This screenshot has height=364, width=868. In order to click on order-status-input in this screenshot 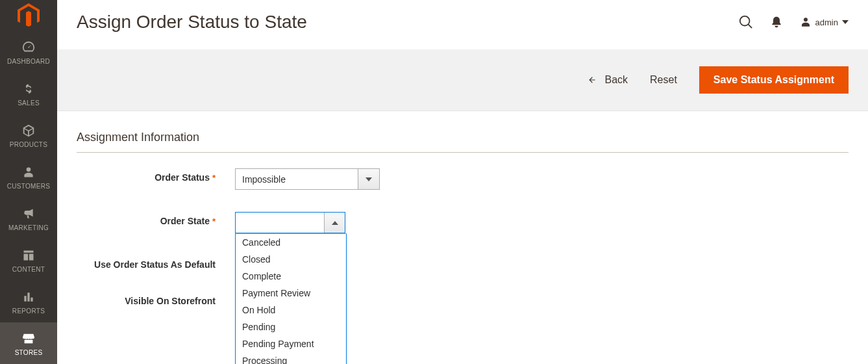, I will do `click(297, 179)`.